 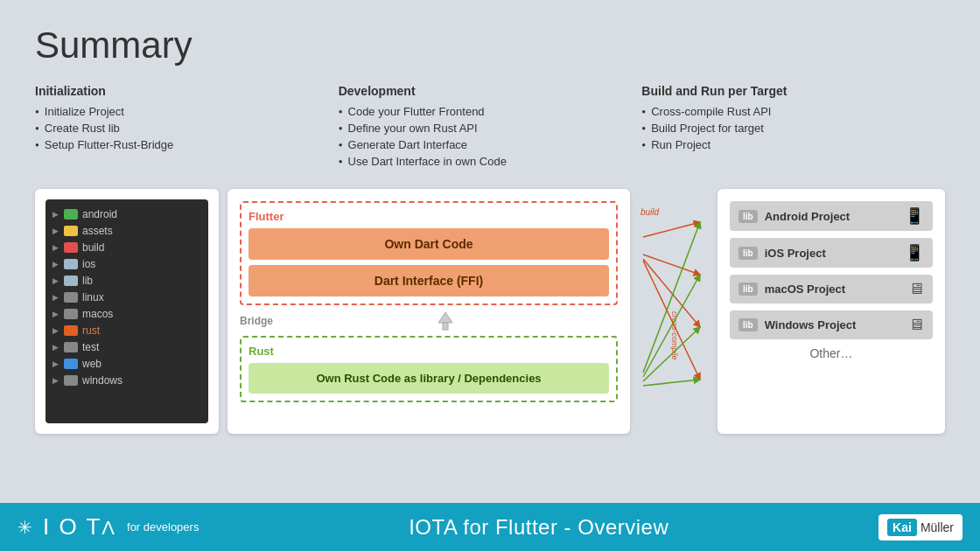 What do you see at coordinates (127, 281) in the screenshot?
I see `file-item-lib: ▶ lib` at bounding box center [127, 281].